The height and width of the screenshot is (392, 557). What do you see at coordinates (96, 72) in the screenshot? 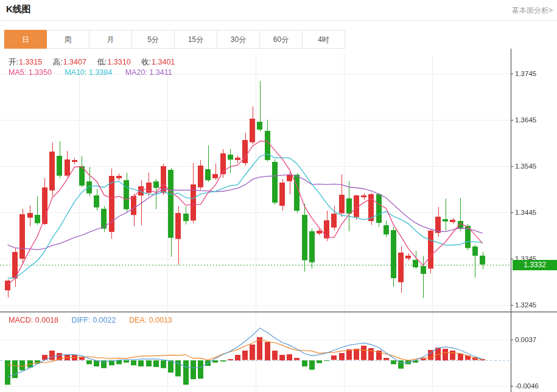
I see `ma-legend: MA5: 1.3350 MA10: 1.3384 MA20: 1.3411` at bounding box center [96, 72].